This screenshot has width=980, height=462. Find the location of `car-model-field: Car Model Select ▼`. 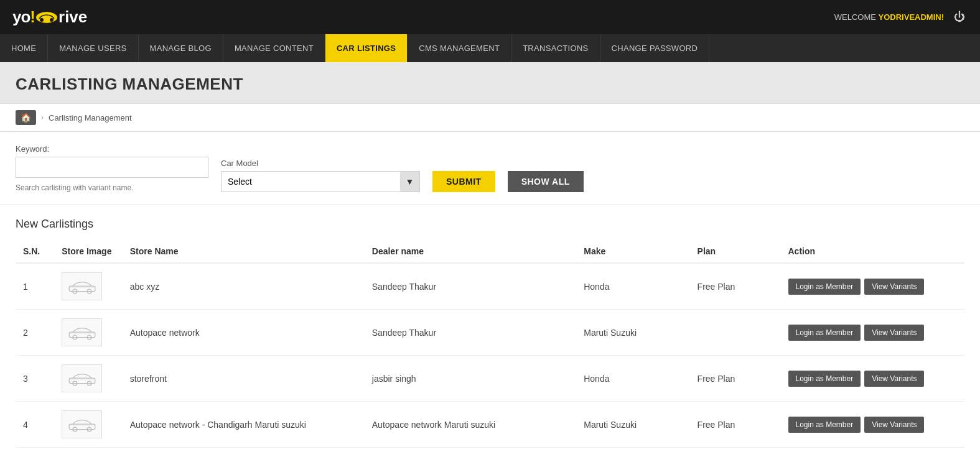

car-model-field: Car Model Select ▼ is located at coordinates (320, 175).